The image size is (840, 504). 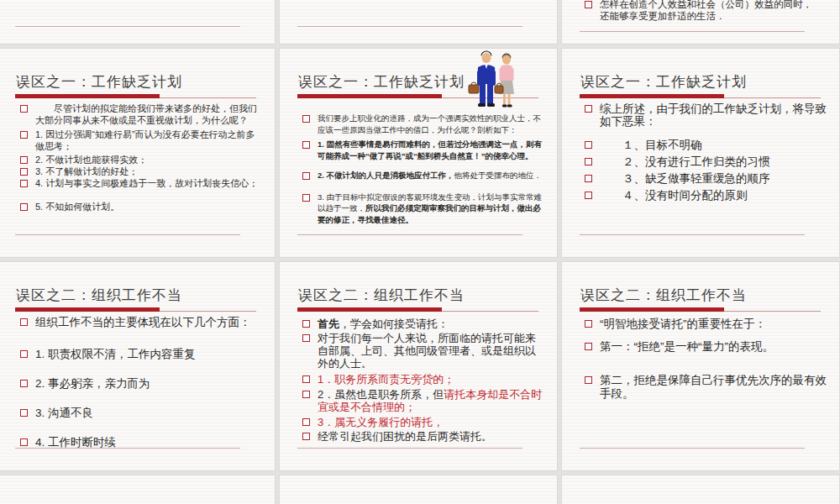 I want to click on slide-mistake1-analysis: 误区之一：工作缺乏计划我们要步上职业化的道路，成为一个强调实效性的职业人士，不应…, so click(x=418, y=153).